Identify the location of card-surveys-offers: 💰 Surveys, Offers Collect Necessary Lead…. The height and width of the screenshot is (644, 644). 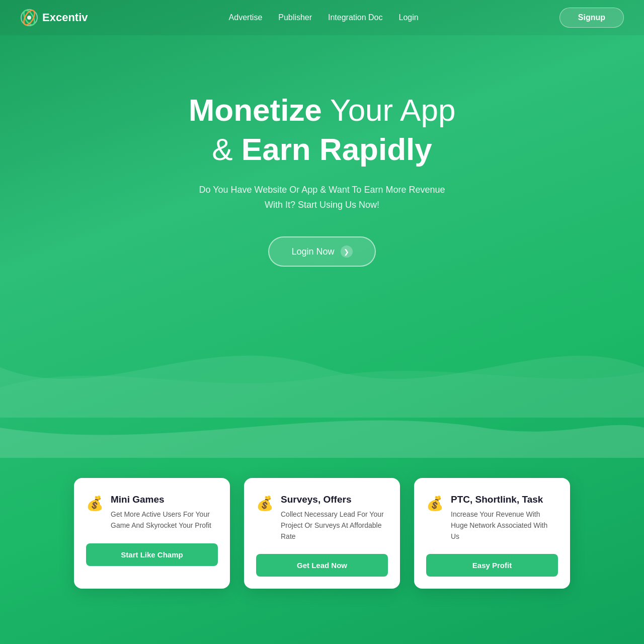
(322, 533).